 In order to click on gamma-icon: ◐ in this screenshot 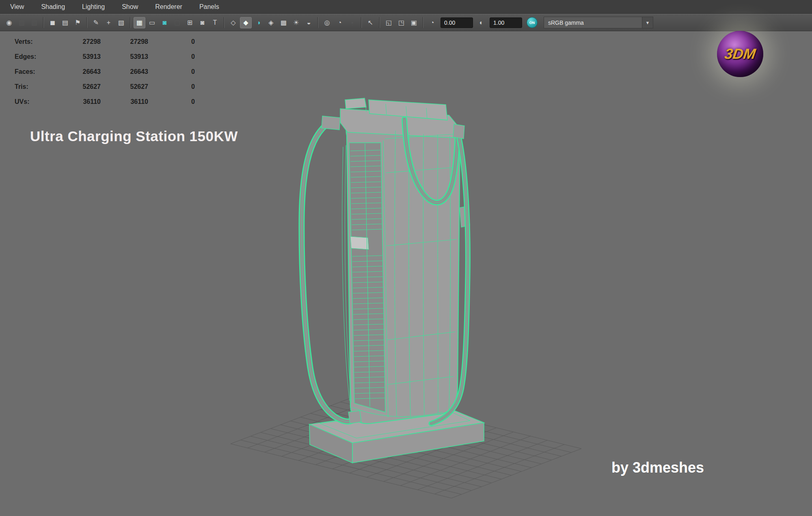, I will do `click(482, 23)`.